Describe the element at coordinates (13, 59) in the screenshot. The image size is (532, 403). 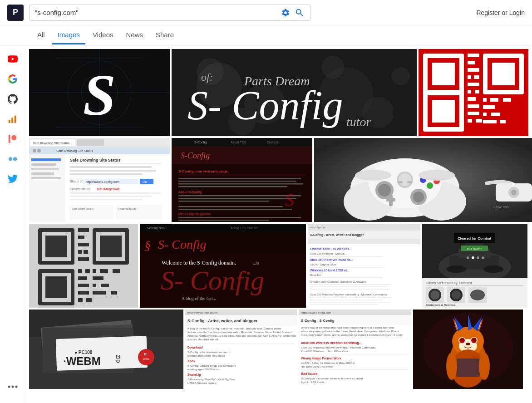
I see `sidebar-icon-youtube` at that location.